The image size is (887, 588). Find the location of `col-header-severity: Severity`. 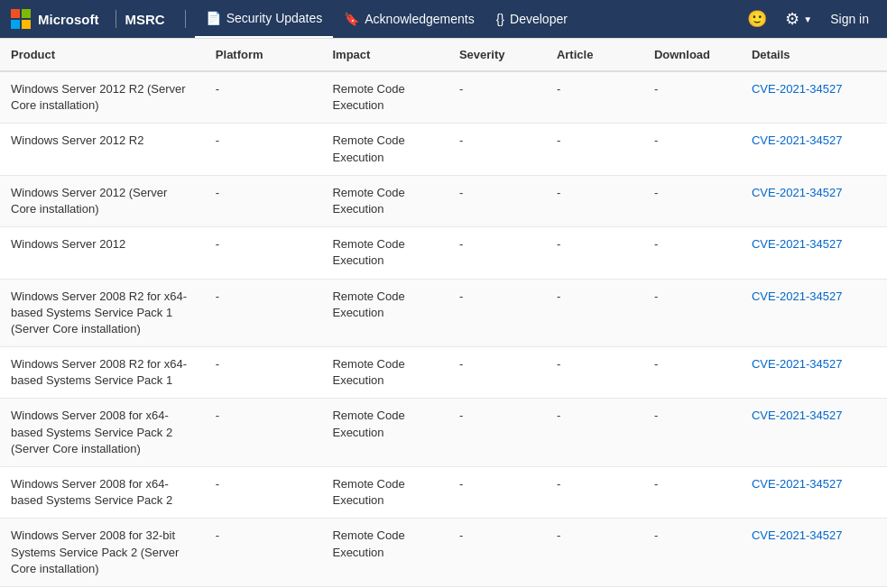

col-header-severity: Severity is located at coordinates (497, 56).